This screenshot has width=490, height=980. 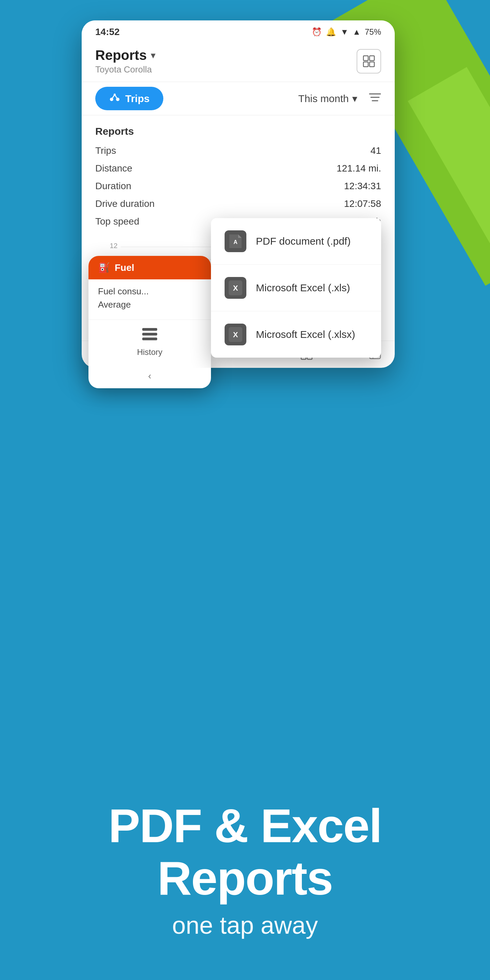 I want to click on distance-label: Distance, so click(x=114, y=168).